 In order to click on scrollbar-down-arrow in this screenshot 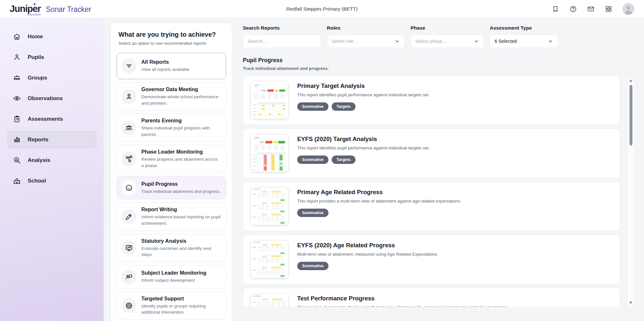, I will do `click(631, 303)`.